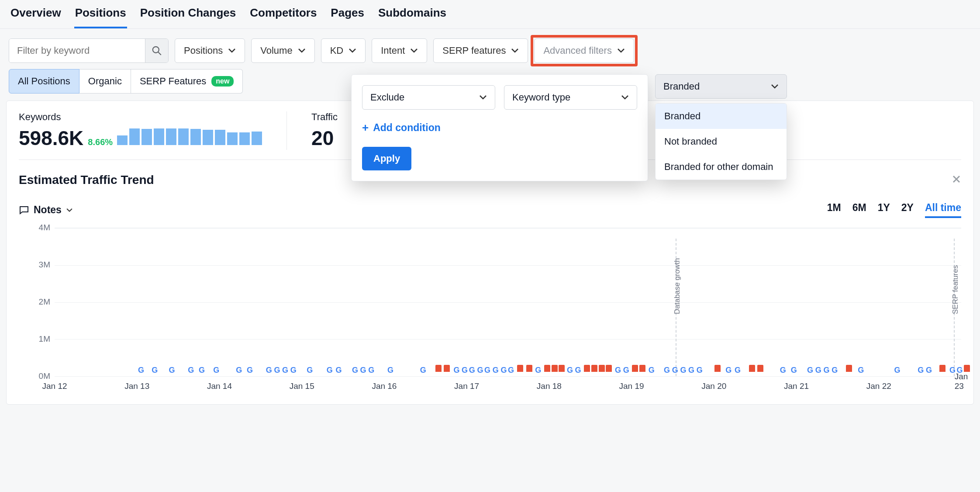 The height and width of the screenshot is (492, 980). Describe the element at coordinates (190, 136) in the screenshot. I see `sparkline` at that location.